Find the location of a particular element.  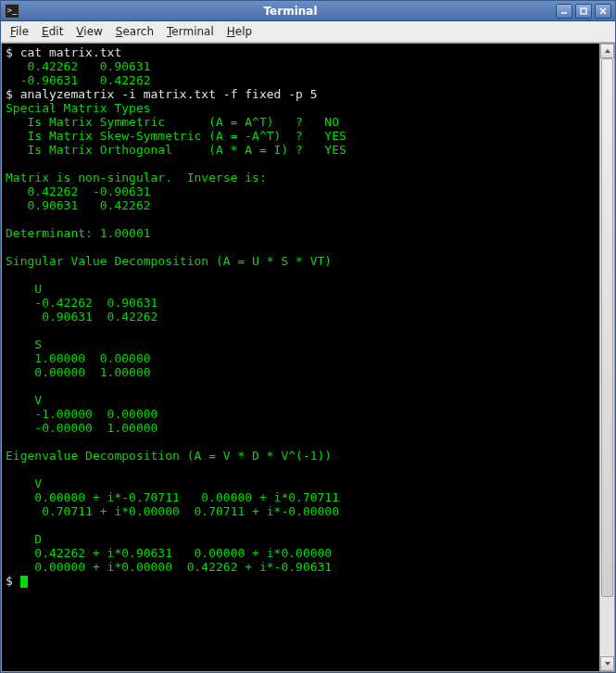

output-line: U is located at coordinates (24, 289).